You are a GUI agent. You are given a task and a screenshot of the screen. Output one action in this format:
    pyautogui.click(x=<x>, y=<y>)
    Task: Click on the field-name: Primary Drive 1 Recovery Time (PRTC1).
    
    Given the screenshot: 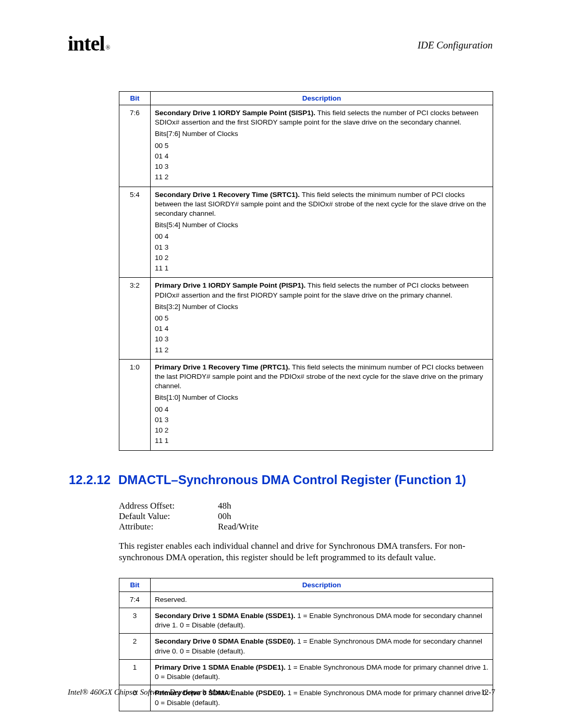 What is the action you would take?
    pyautogui.click(x=222, y=367)
    